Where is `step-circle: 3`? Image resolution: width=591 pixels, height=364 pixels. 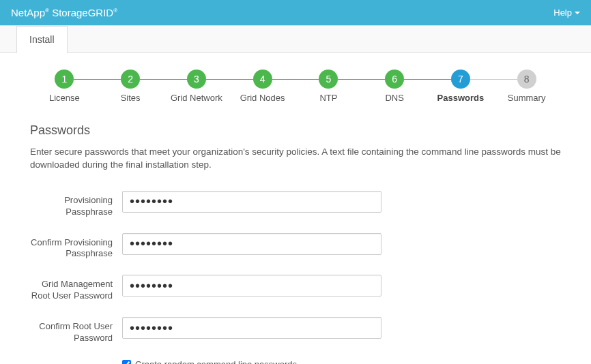
step-circle: 3 is located at coordinates (197, 79).